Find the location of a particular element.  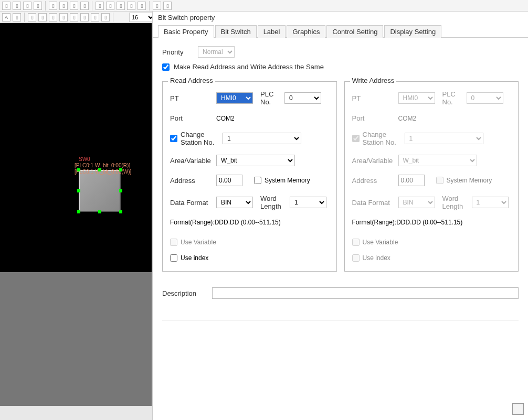

write-pt-select: HMI0 is located at coordinates (417, 98).